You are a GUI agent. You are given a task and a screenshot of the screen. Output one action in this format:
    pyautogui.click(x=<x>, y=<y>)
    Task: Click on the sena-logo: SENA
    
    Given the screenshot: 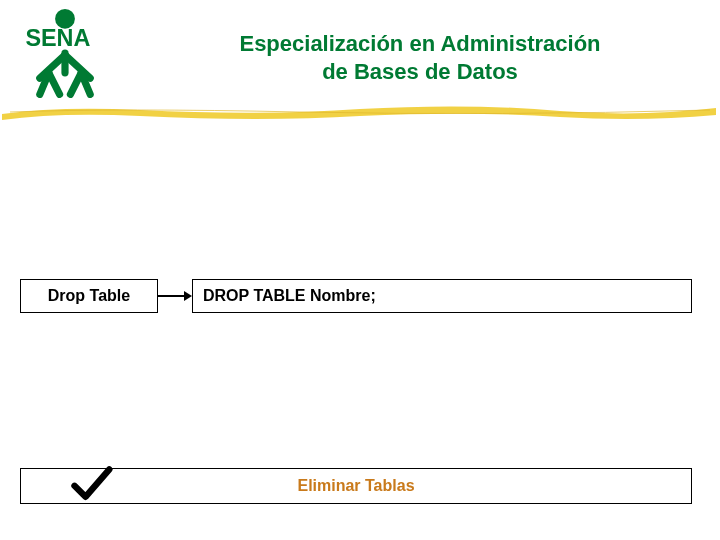 What is the action you would take?
    pyautogui.click(x=65, y=53)
    